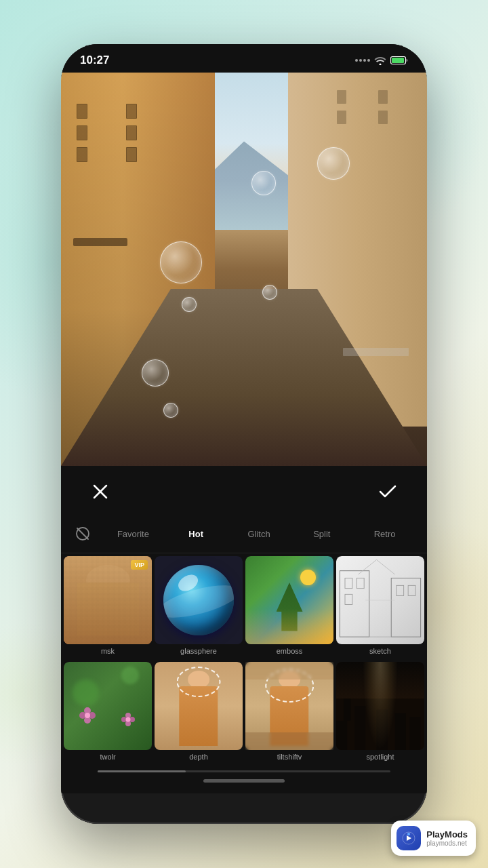  Describe the element at coordinates (244, 58) in the screenshot. I see `status-bar: 10:27` at that location.